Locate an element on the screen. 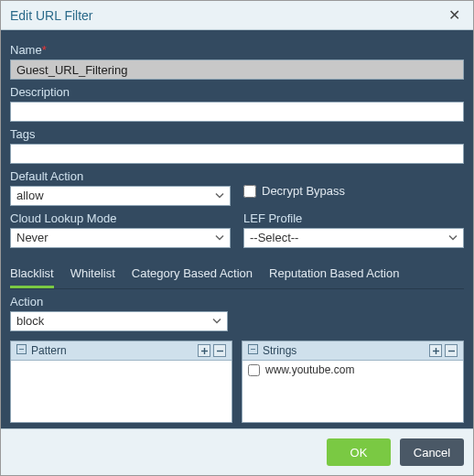 This screenshot has width=474, height=476. strings-grid-title: Strings is located at coordinates (280, 351).